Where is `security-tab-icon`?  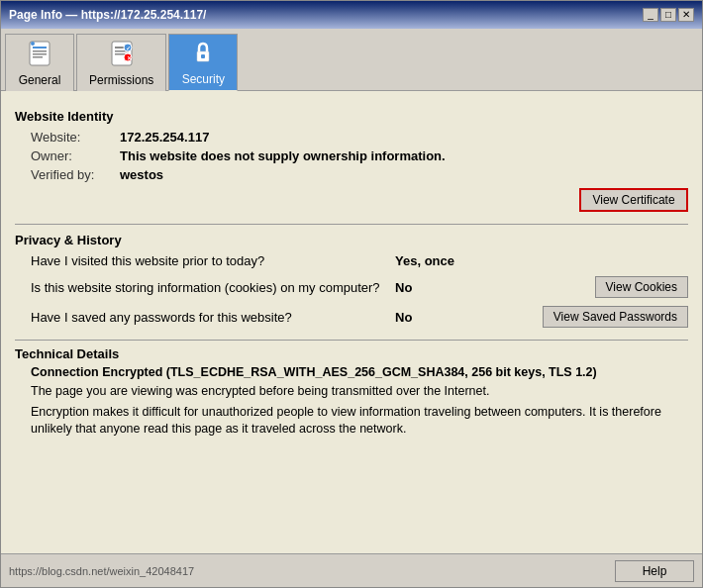 security-tab-icon is located at coordinates (203, 54).